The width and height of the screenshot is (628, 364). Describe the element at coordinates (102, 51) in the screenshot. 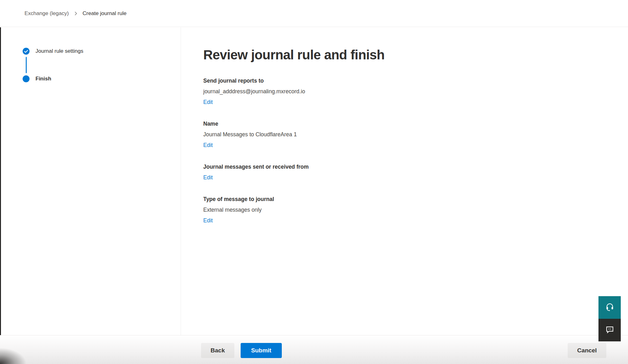

I see `wizard-step-journal-rule-settings: Journal rule settings` at that location.